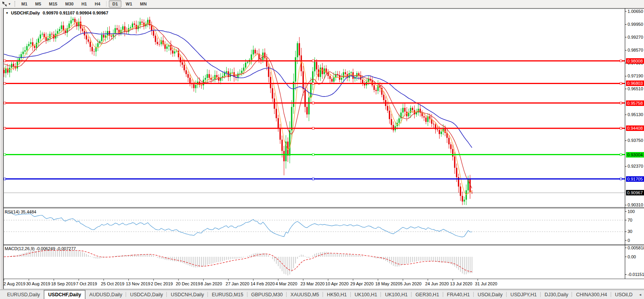  Describe the element at coordinates (635, 193) in the screenshot. I see `current-price-badge: 0.90967` at that location.